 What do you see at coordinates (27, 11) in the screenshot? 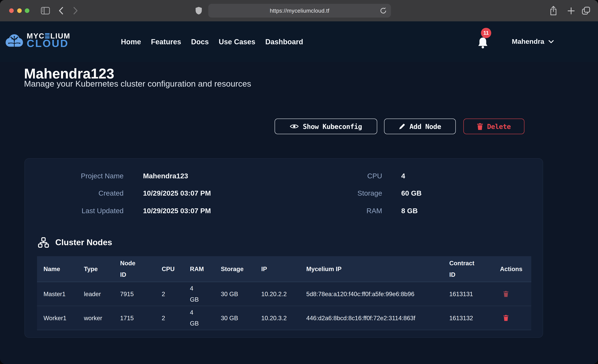
I see `zoom-window-button` at bounding box center [27, 11].